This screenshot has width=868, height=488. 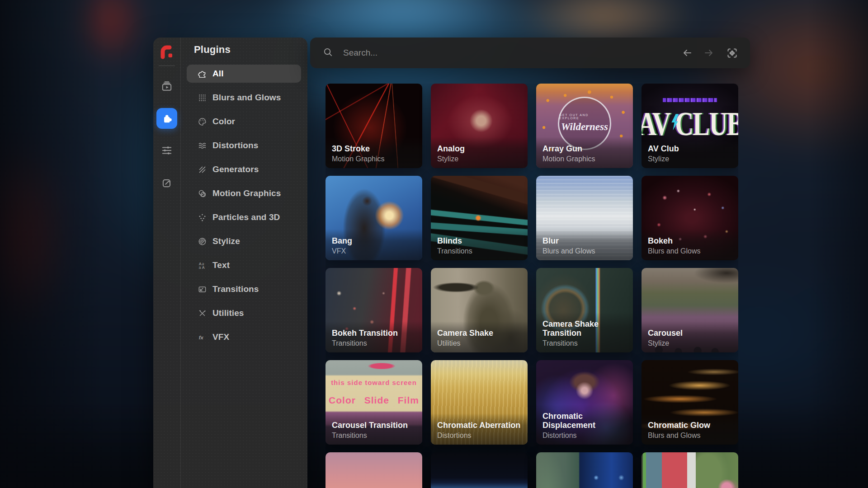 What do you see at coordinates (244, 263) in the screenshot?
I see `category-panel: Plugins All Blurs and Glows Color Distor…` at bounding box center [244, 263].